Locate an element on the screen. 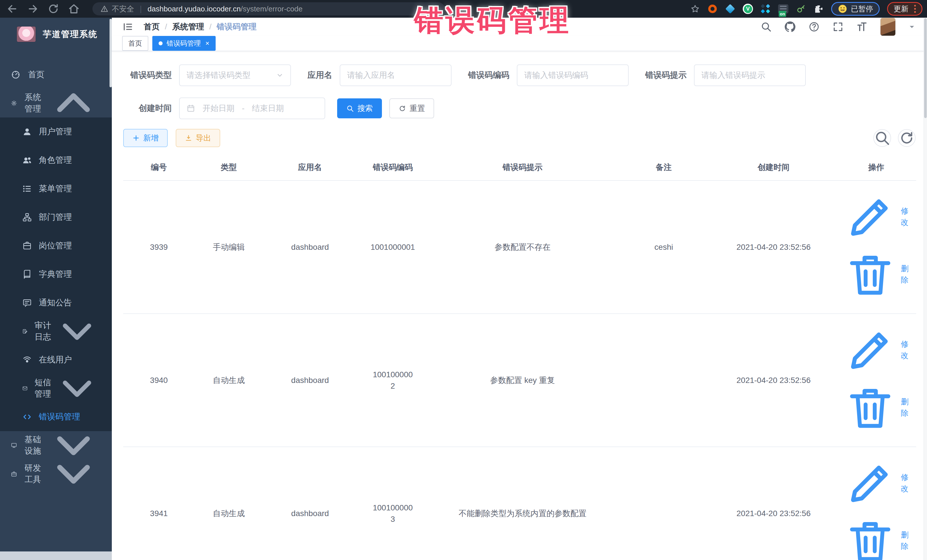 This screenshot has width=927, height=560. extension-gem-icon is located at coordinates (730, 9).